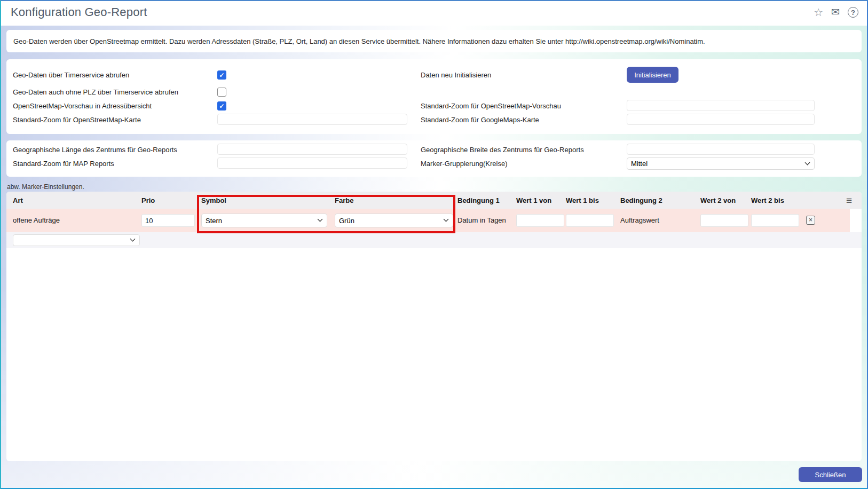  I want to click on delete-row-icon: ×, so click(810, 220).